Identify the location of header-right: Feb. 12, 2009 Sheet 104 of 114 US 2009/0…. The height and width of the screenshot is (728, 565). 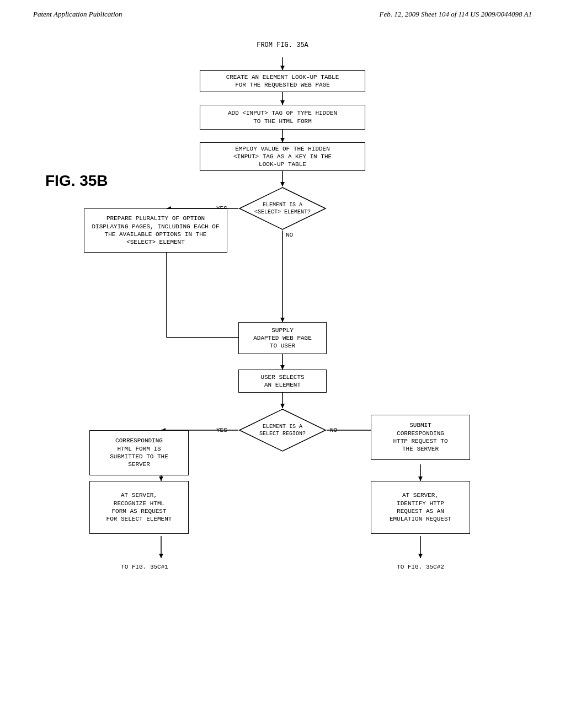
(456, 14).